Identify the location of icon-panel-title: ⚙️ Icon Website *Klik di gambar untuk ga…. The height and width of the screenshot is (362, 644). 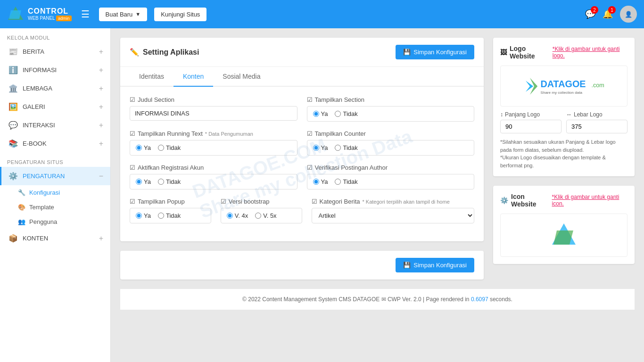
(564, 200).